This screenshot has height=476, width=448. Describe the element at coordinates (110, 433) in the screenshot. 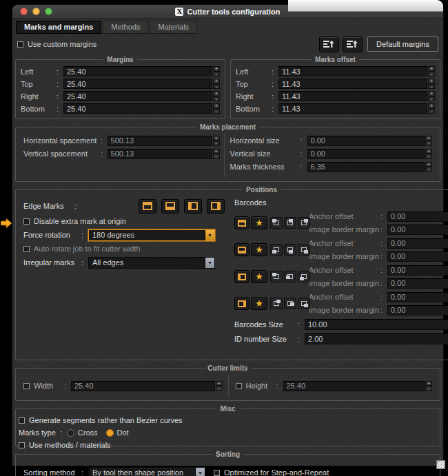

I see `marks-type-dot-radio` at that location.